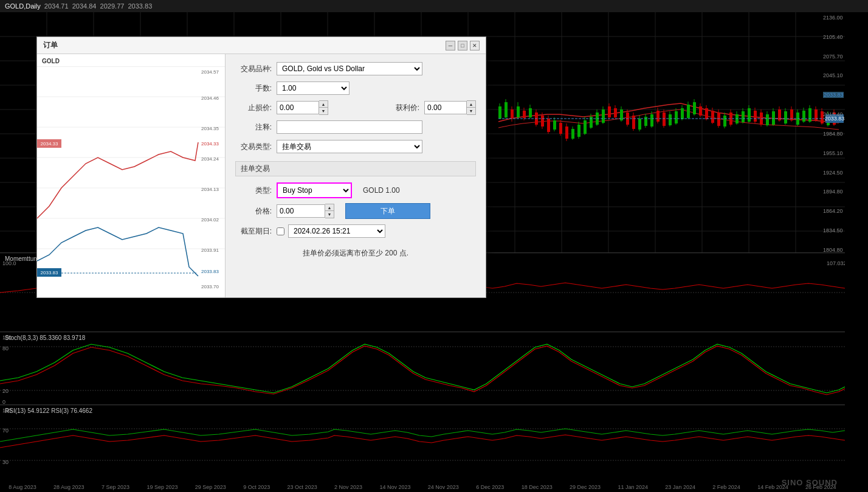 This screenshot has width=868, height=492. What do you see at coordinates (301, 211) in the screenshot?
I see `price-input` at bounding box center [301, 211].